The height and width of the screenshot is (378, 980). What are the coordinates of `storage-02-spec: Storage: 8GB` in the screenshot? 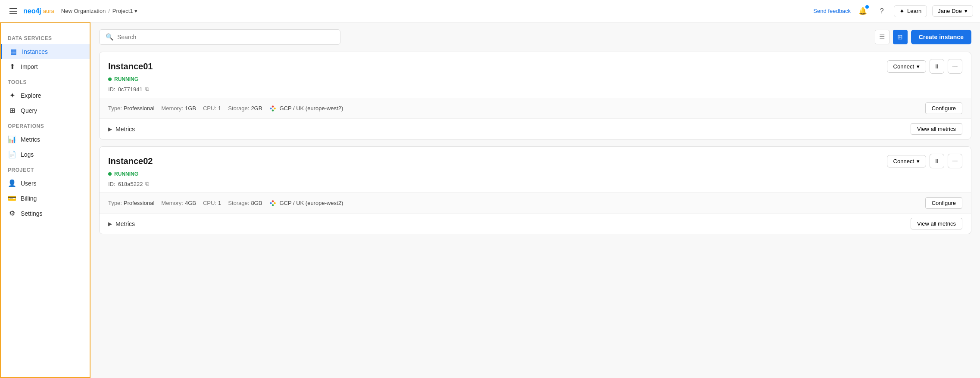 It's located at (245, 203).